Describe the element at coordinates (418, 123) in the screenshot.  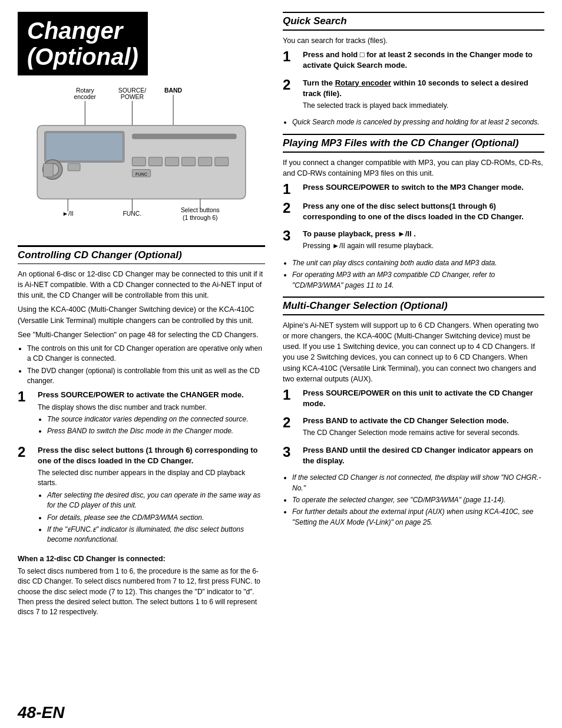
I see `qs-note-list: Quick Search mode is canceled by pressin…` at that location.